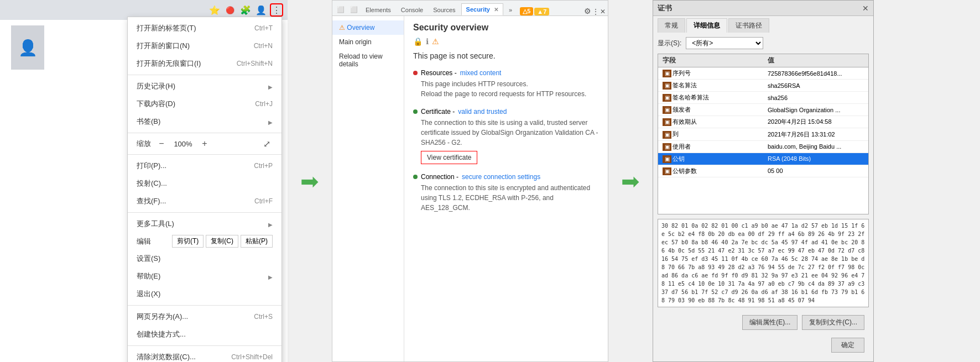 The width and height of the screenshot is (980, 362). What do you see at coordinates (222, 241) in the screenshot?
I see `copy-button: 复制(C)` at bounding box center [222, 241].